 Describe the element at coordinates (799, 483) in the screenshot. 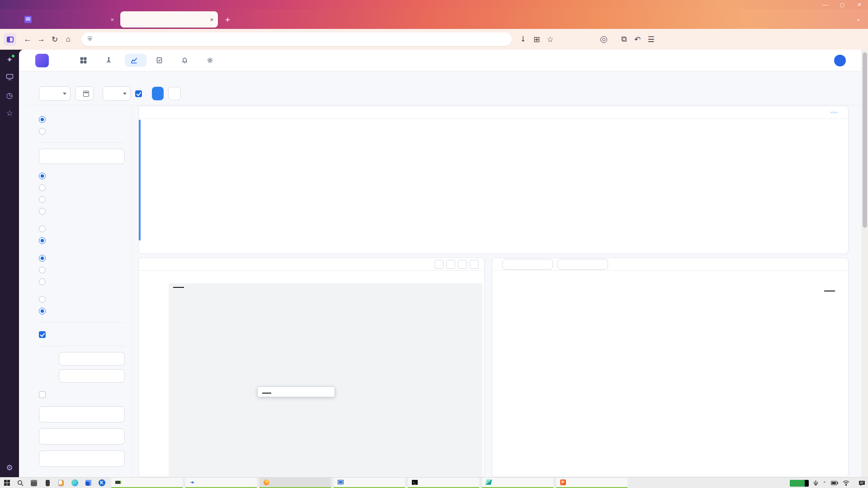

I see `battery-percent-widget` at that location.